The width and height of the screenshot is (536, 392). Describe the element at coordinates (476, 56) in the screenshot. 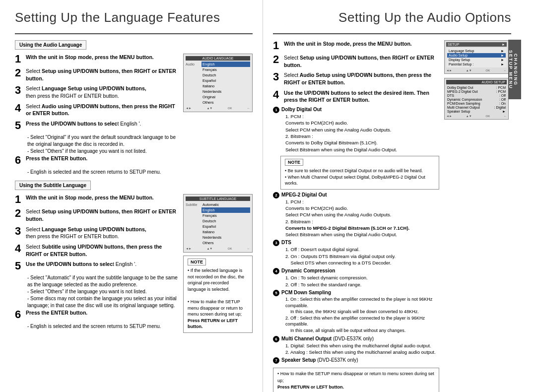

I see `menu-row-audio: Audio Setup►` at that location.